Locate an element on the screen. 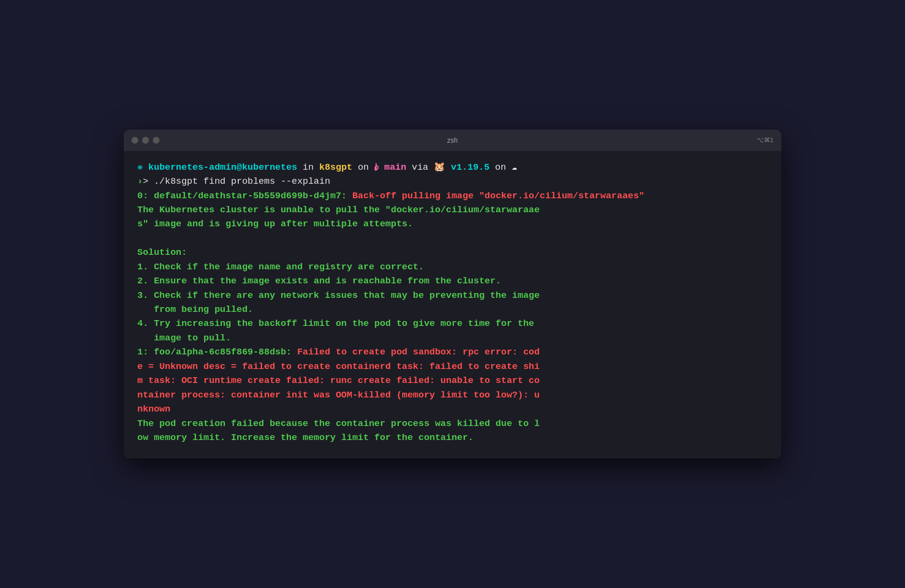  solution3a: 3. Check if there are any network issues… is located at coordinates (452, 296).